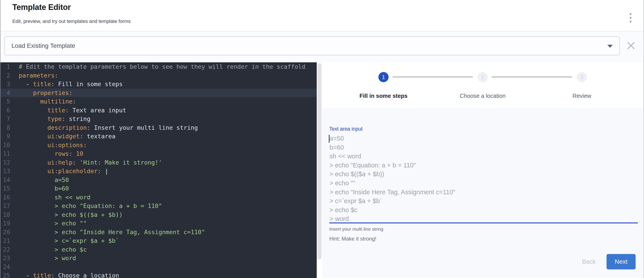  Describe the element at coordinates (158, 84) in the screenshot. I see `code-line: 3 - title: Fill in some steps` at that location.